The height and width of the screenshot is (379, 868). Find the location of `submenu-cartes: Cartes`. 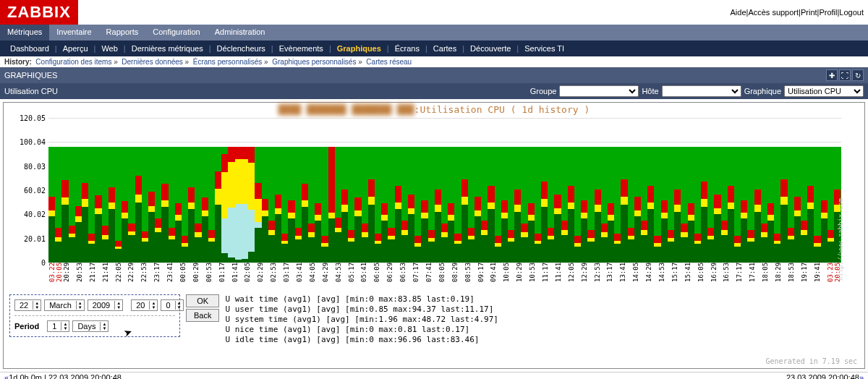

submenu-cartes: Cartes is located at coordinates (445, 48).